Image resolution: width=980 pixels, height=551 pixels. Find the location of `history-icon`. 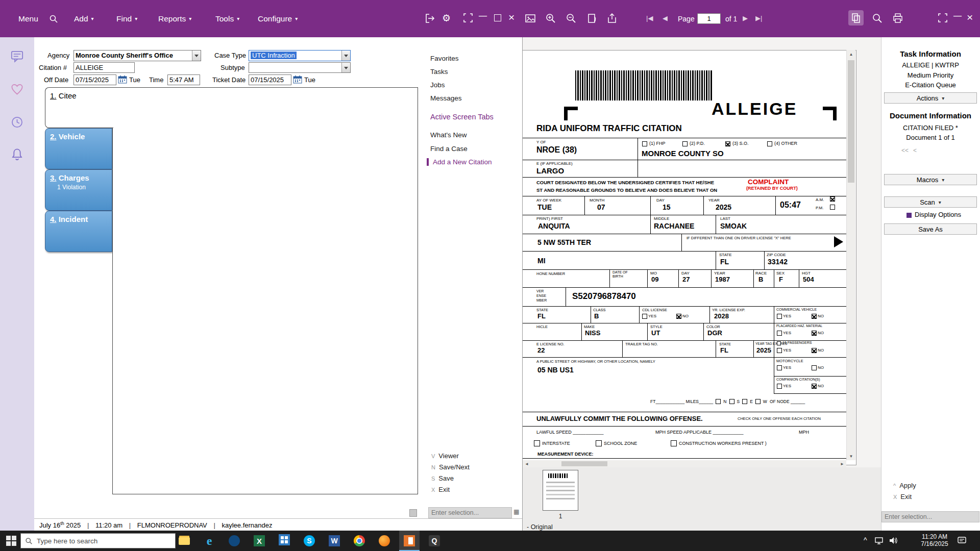

history-icon is located at coordinates (17, 123).